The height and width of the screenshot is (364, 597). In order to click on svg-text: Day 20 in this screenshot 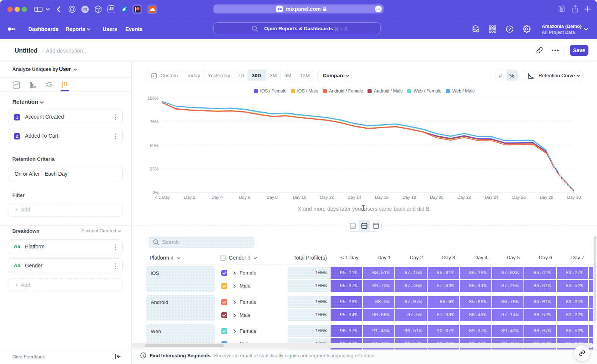, I will do `click(437, 197)`.